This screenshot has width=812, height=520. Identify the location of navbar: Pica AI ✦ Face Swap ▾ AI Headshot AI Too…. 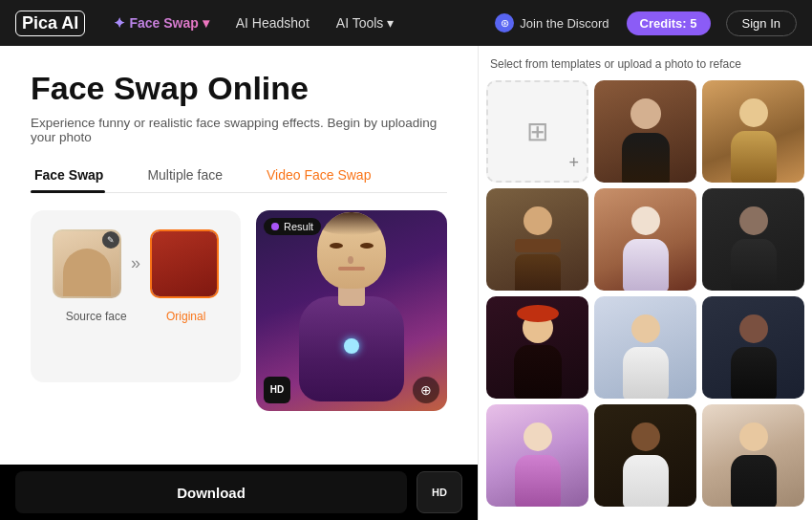
(406, 23).